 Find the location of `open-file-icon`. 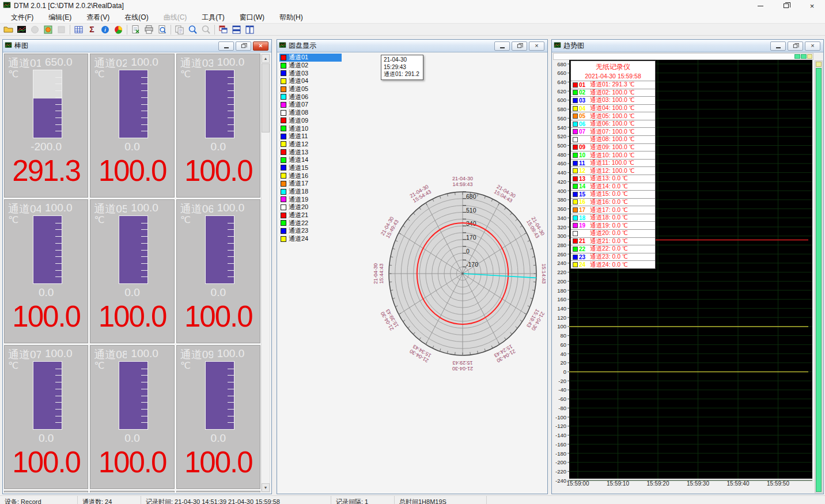

open-file-icon is located at coordinates (8, 30).